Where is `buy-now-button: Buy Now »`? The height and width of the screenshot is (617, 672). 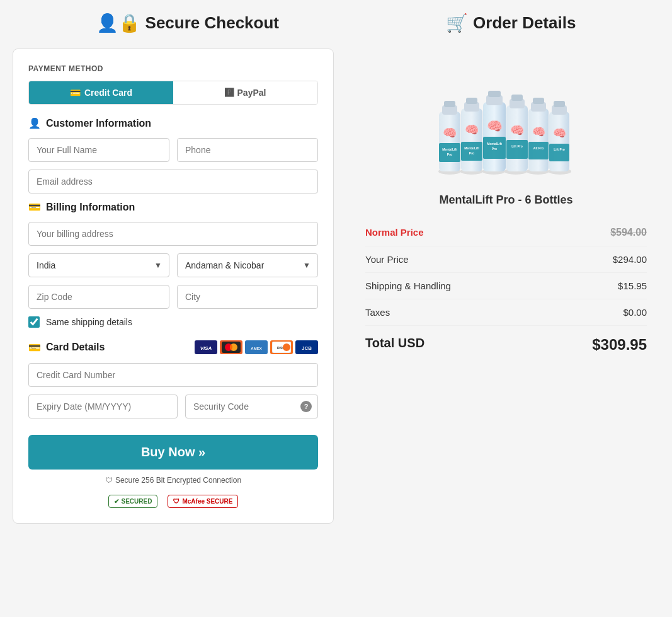
buy-now-button: Buy Now » is located at coordinates (173, 453).